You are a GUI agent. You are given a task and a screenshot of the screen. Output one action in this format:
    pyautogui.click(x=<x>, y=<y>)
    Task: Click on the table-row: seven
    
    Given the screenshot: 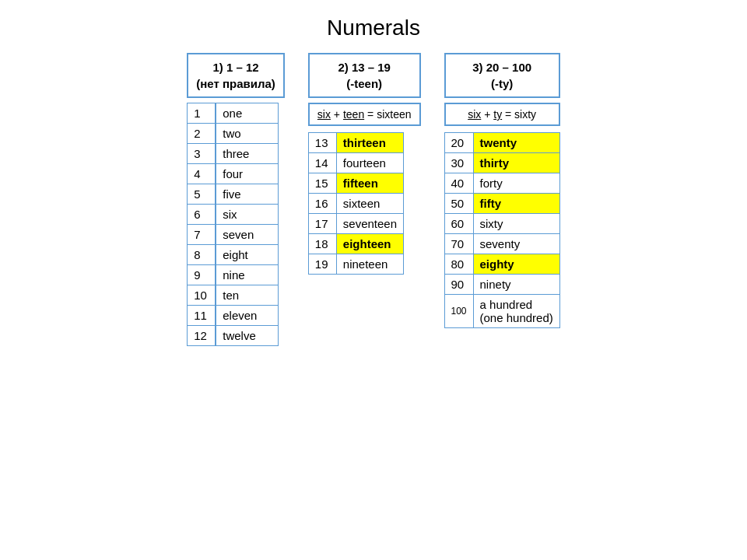 What is the action you would take?
    pyautogui.click(x=247, y=235)
    